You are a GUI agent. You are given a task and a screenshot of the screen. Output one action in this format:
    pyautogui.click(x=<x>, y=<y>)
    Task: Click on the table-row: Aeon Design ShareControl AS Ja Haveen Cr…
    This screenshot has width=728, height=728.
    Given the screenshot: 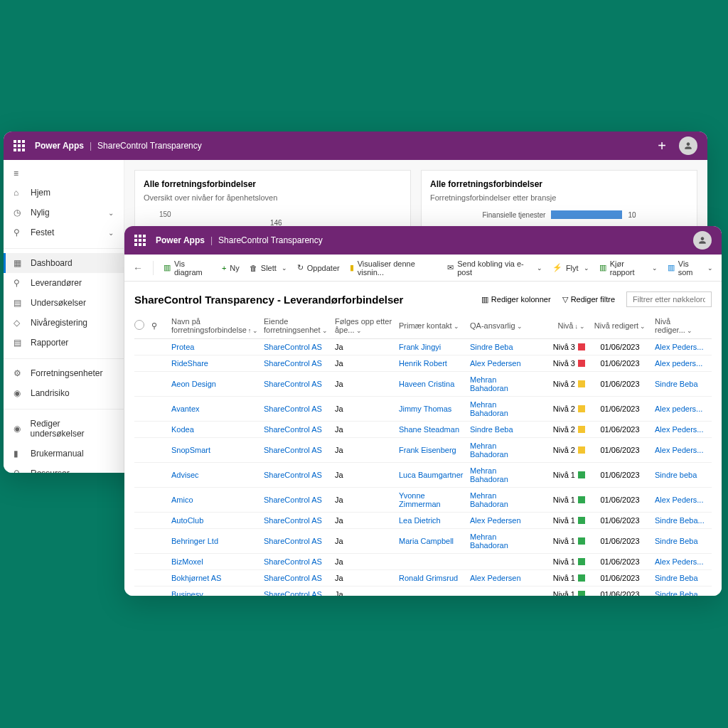 What is the action you would take?
    pyautogui.click(x=423, y=384)
    